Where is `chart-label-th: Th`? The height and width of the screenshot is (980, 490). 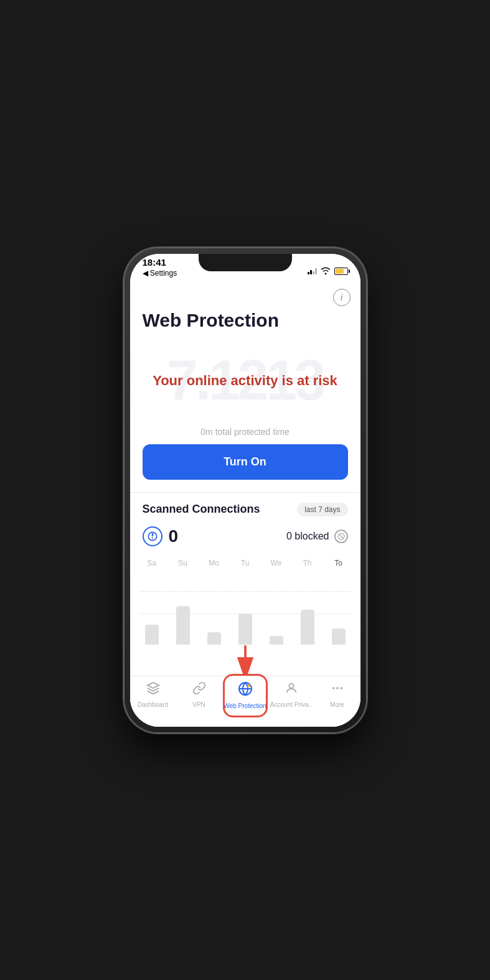
chart-label-th: Th is located at coordinates (308, 563).